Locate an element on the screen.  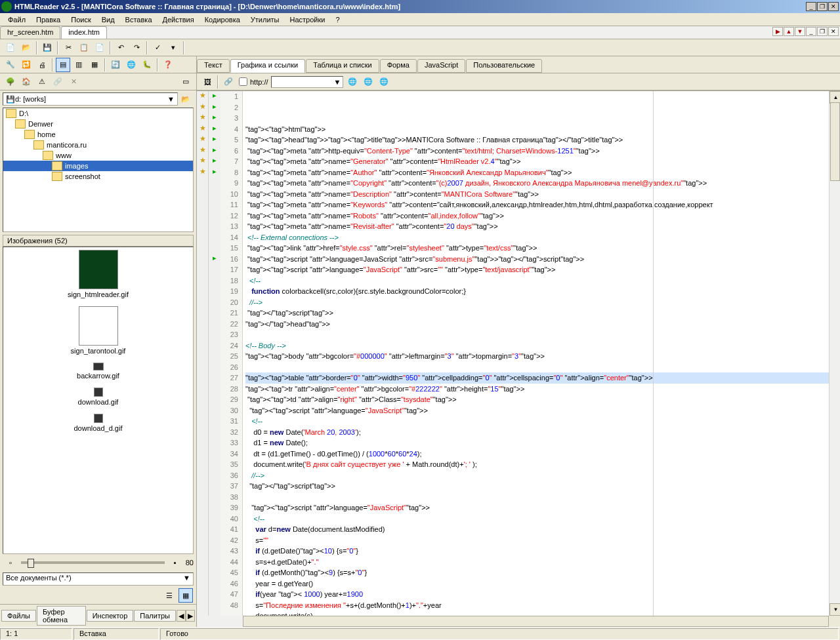
tool-button: ▾ is located at coordinates (173, 48).